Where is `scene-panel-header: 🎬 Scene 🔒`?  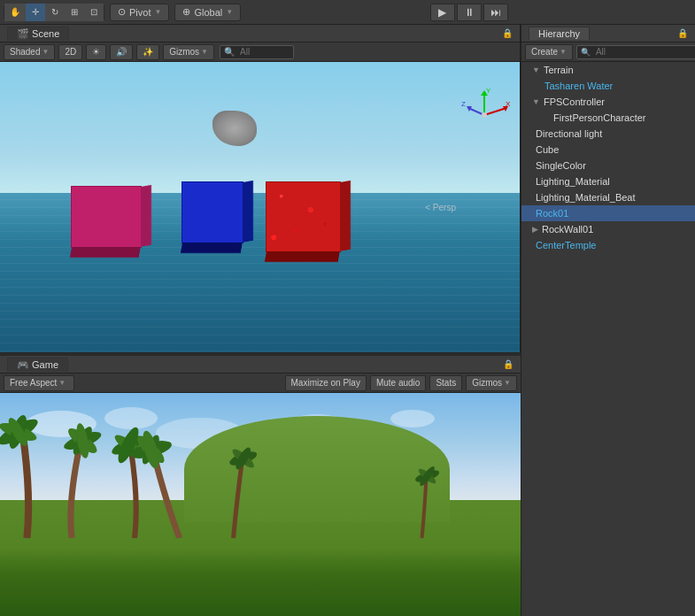 scene-panel-header: 🎬 Scene 🔒 is located at coordinates (260, 34).